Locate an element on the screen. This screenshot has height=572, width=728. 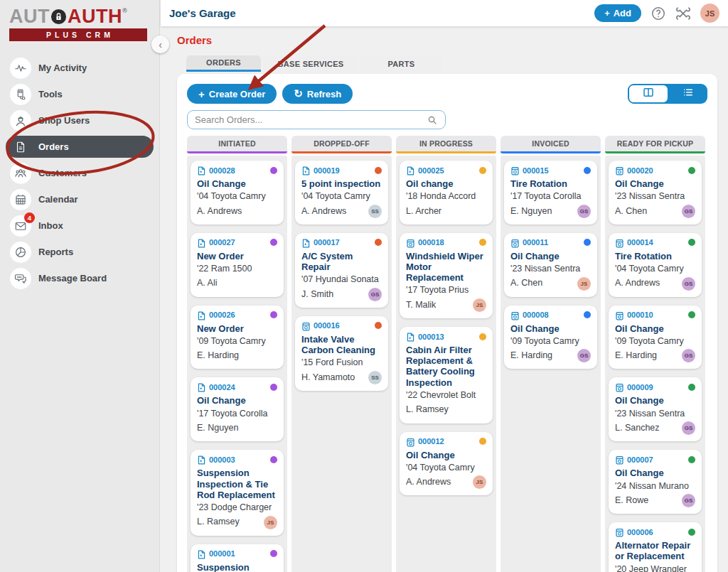
column-header: READY FOR PICKUP is located at coordinates (655, 145).